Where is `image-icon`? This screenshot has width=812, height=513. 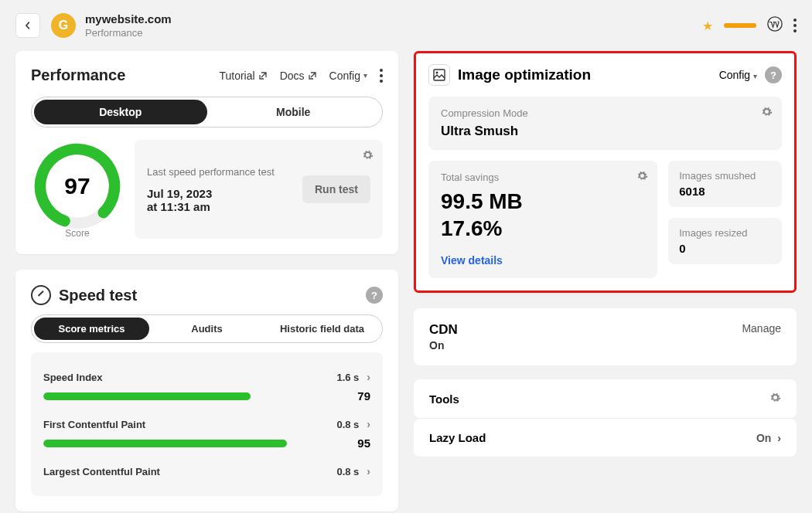
image-icon is located at coordinates (439, 75).